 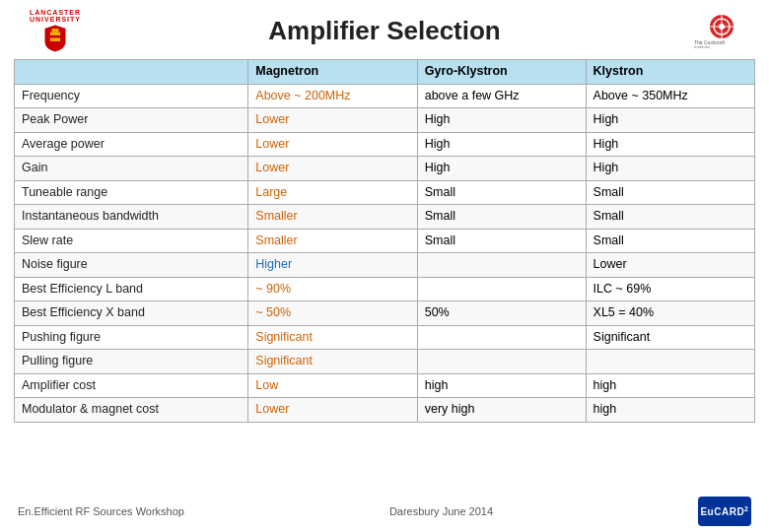 What do you see at coordinates (384, 120) in the screenshot?
I see `table-row: Peak PowerLowerHighHigh` at bounding box center [384, 120].